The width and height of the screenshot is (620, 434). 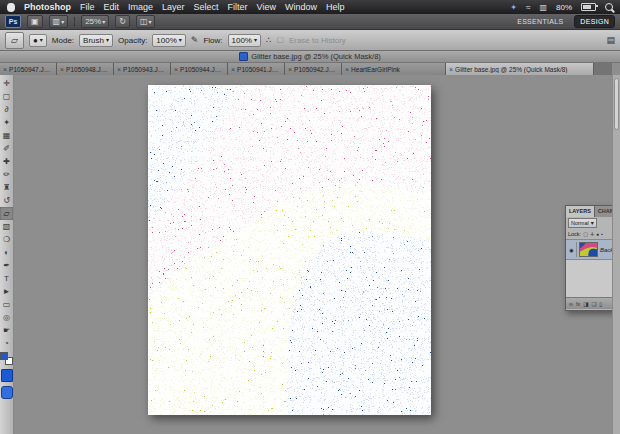 What do you see at coordinates (4, 356) in the screenshot?
I see `foreground-color-swatch` at bounding box center [4, 356].